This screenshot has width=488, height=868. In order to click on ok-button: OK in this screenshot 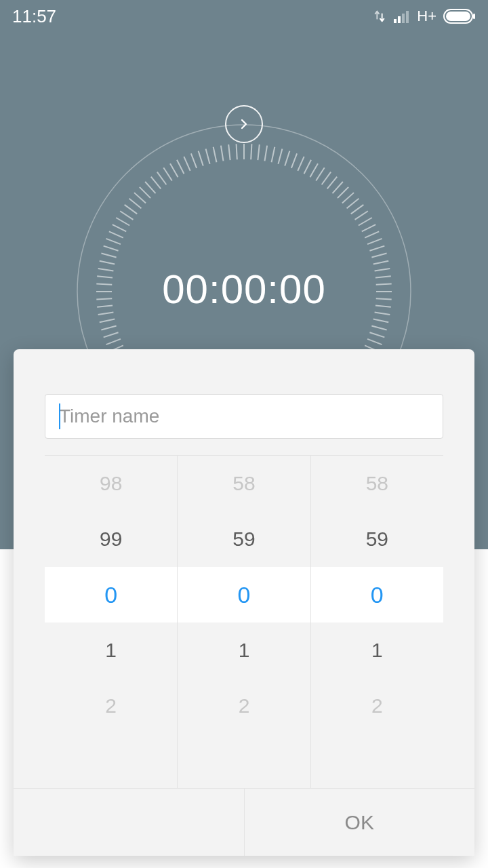, I will do `click(359, 822)`.